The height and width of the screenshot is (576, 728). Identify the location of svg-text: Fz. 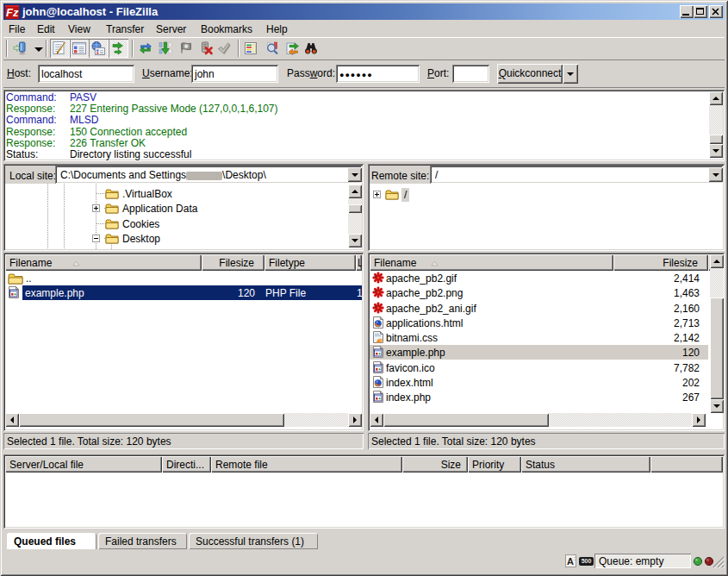
(12, 12).